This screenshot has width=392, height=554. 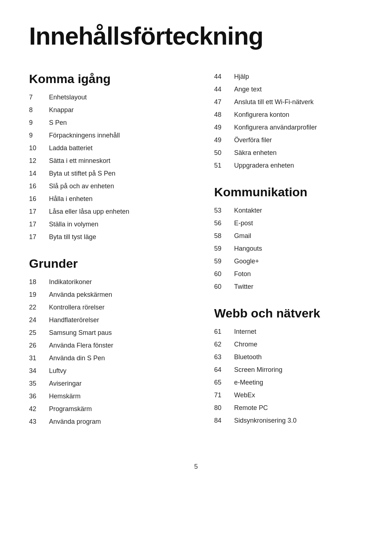 What do you see at coordinates (224, 382) in the screenshot?
I see `toc-number: 65` at bounding box center [224, 382].